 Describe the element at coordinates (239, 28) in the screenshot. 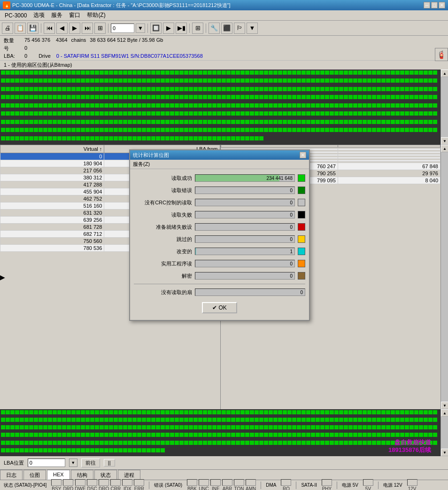

I see `toolbar-btn-flag: 🏳` at that location.